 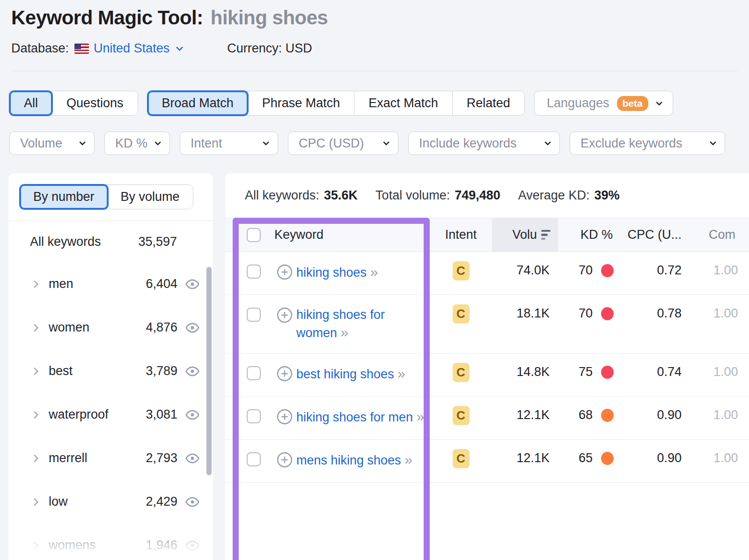 What do you see at coordinates (150, 197) in the screenshot?
I see `sort-toggle: By volume` at bounding box center [150, 197].